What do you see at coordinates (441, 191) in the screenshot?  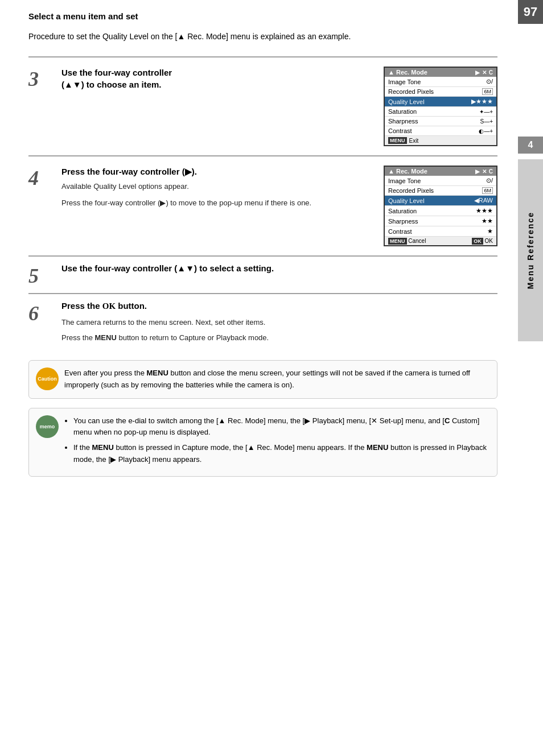 I see `menu2-row-recordedpixels: Recorded Pixels6M` at bounding box center [441, 191].